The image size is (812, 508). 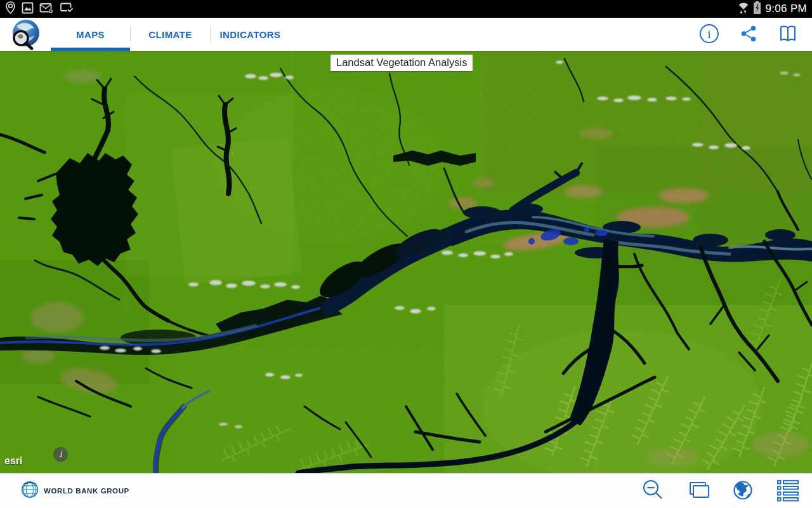 What do you see at coordinates (60, 454) in the screenshot?
I see `info-glyph: i` at bounding box center [60, 454].